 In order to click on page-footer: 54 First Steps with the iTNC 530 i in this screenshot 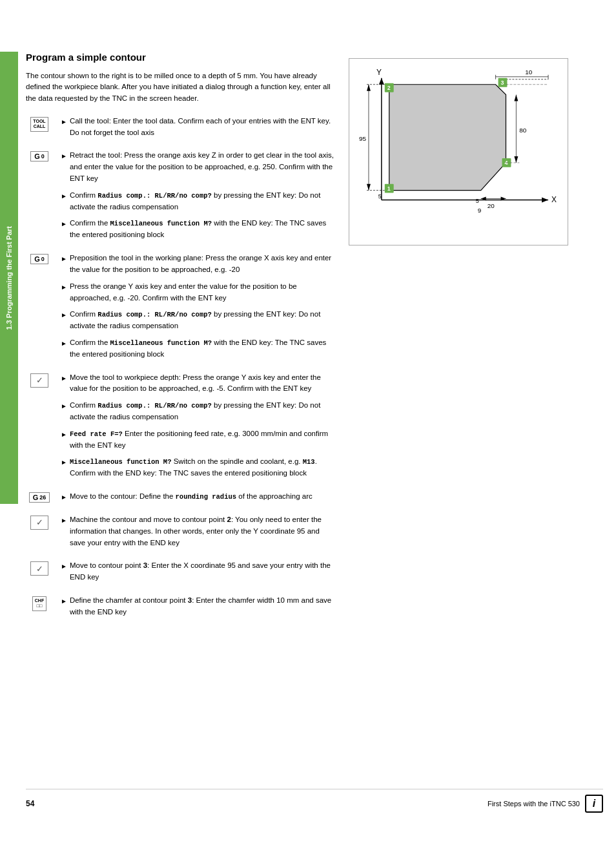, I will do `click(314, 801)`.